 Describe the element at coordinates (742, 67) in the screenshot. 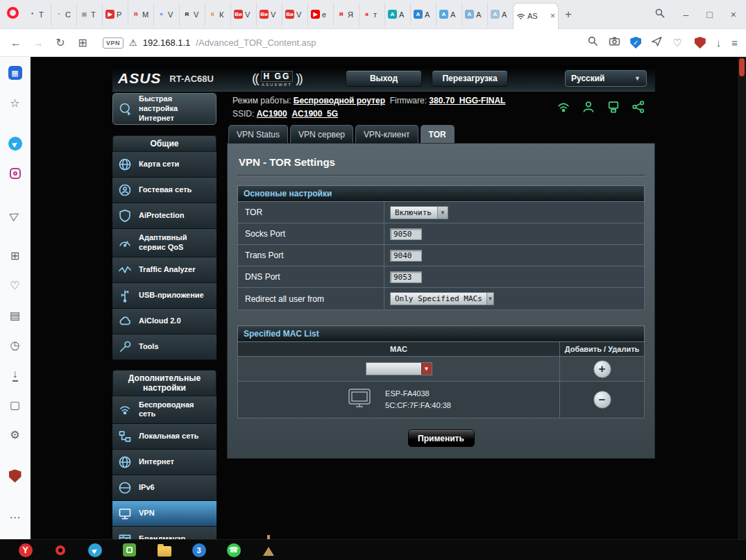

I see `scrollbar-thumb` at that location.